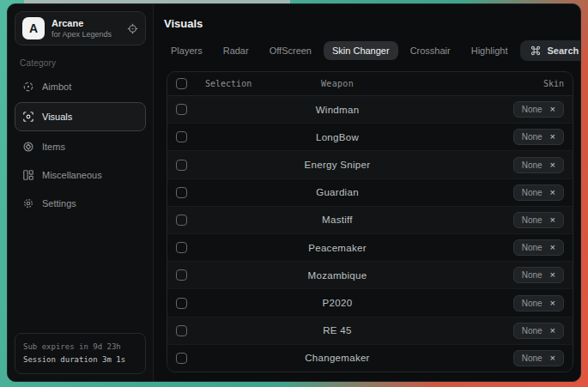 The width and height of the screenshot is (588, 387). What do you see at coordinates (28, 87) in the screenshot?
I see `crosshair-icon` at bounding box center [28, 87].